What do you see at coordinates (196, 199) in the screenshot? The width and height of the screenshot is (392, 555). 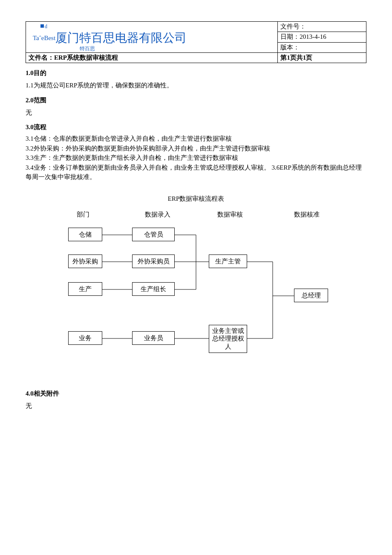 I see `diagram-title: ERP数据审核流程表` at bounding box center [196, 199].